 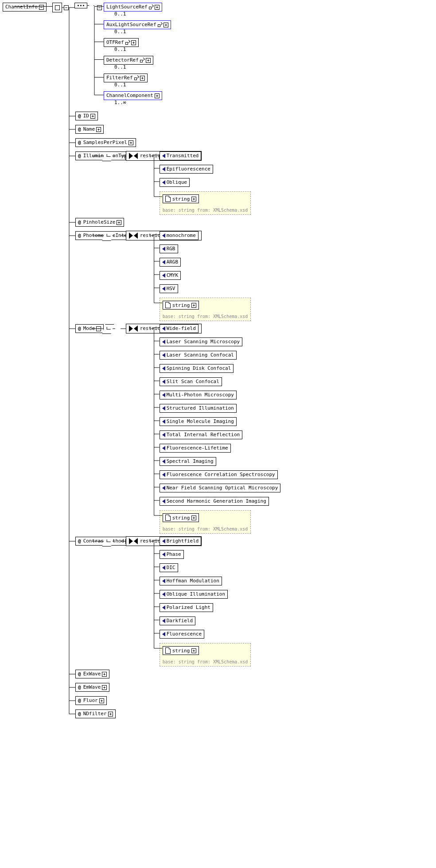 What do you see at coordinates (200, 408) in the screenshot?
I see `enum-label: Structured Illumination` at bounding box center [200, 408].